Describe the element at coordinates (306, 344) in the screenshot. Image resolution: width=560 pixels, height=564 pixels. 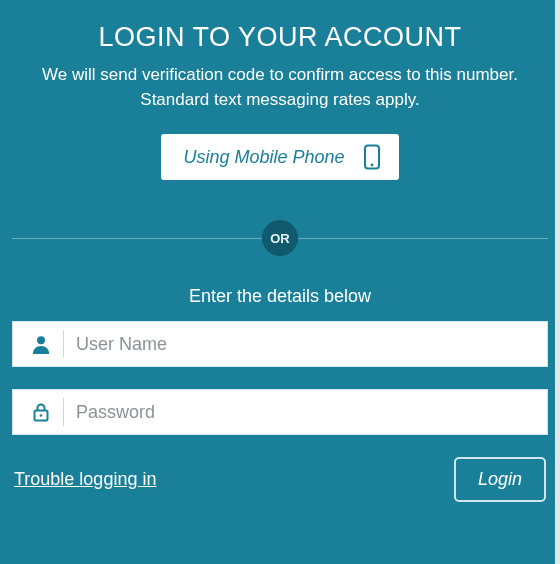
I see `username-input` at that location.